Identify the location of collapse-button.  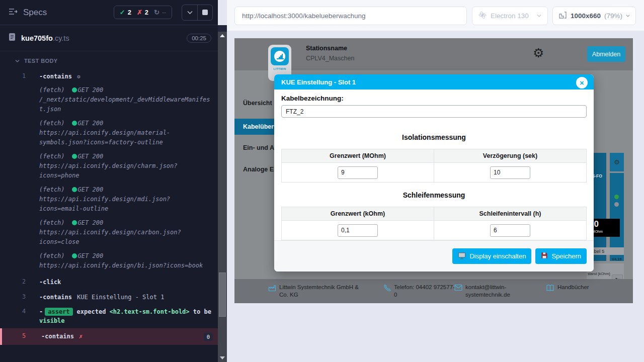
(190, 13).